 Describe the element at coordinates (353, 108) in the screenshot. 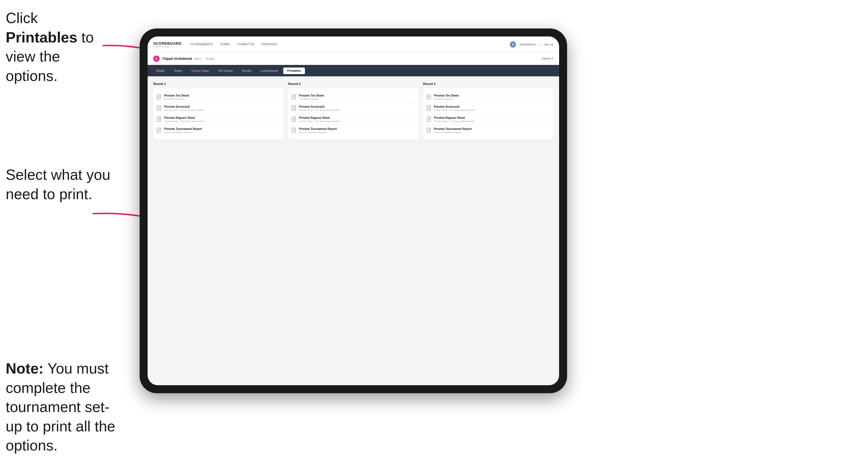

I see `round-2-scorecard: Preview Scorecard Course setup + Tee She…` at that location.